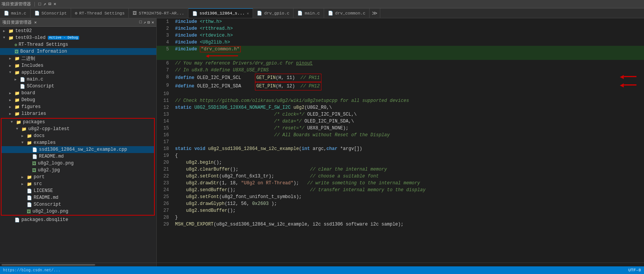 The image size is (644, 274). Describe the element at coordinates (78, 38) in the screenshot. I see `sidebar-item-test03: ▼ 📁 test03-oled Active - Debug` at that location.